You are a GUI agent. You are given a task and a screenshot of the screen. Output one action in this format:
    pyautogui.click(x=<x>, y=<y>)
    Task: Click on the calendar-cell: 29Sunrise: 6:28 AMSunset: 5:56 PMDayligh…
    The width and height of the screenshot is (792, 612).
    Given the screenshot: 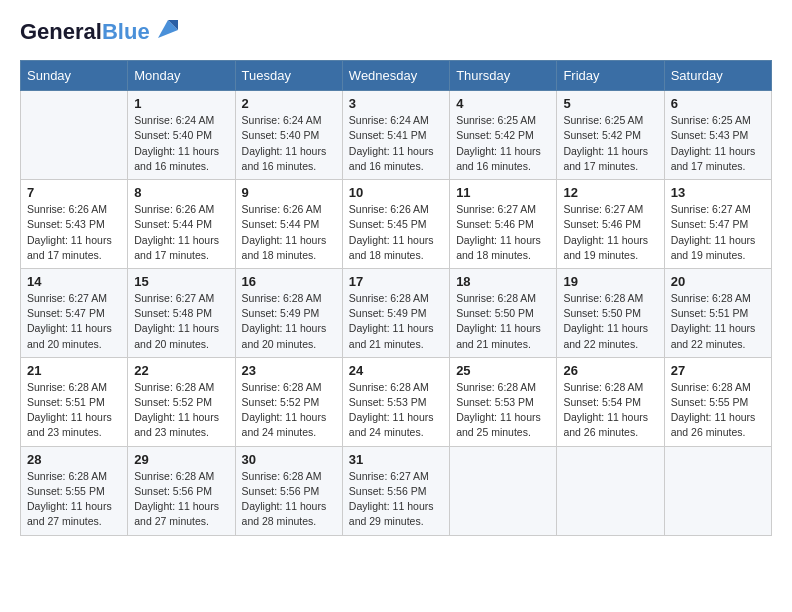 What is the action you would take?
    pyautogui.click(x=182, y=490)
    